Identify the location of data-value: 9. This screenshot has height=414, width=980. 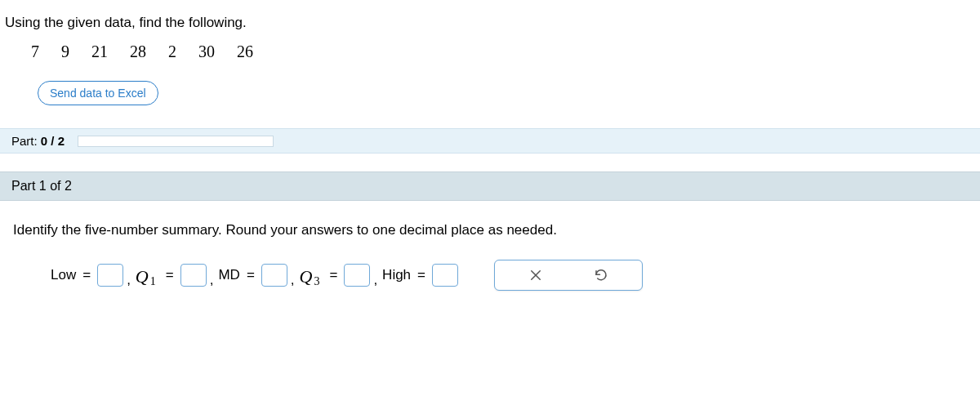
(65, 51).